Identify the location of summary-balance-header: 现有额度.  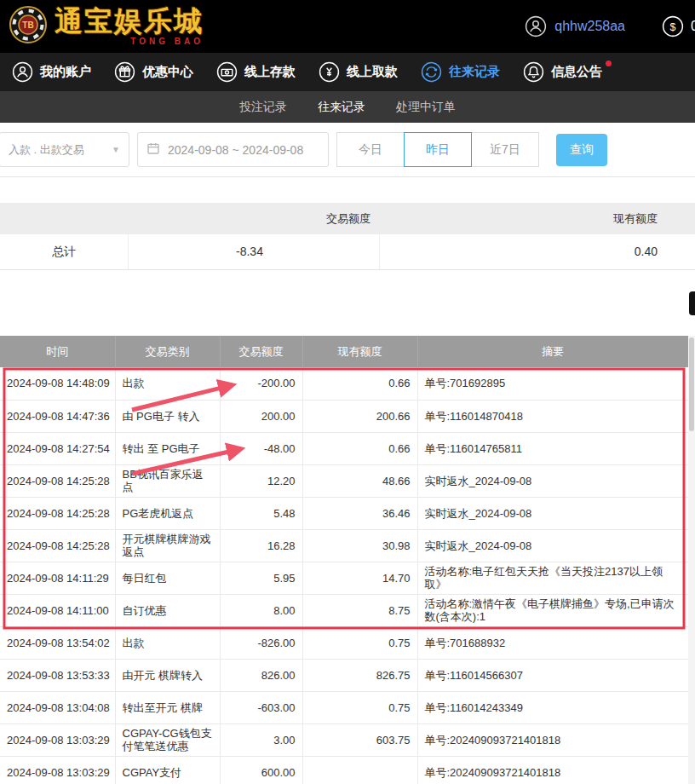
(537, 219).